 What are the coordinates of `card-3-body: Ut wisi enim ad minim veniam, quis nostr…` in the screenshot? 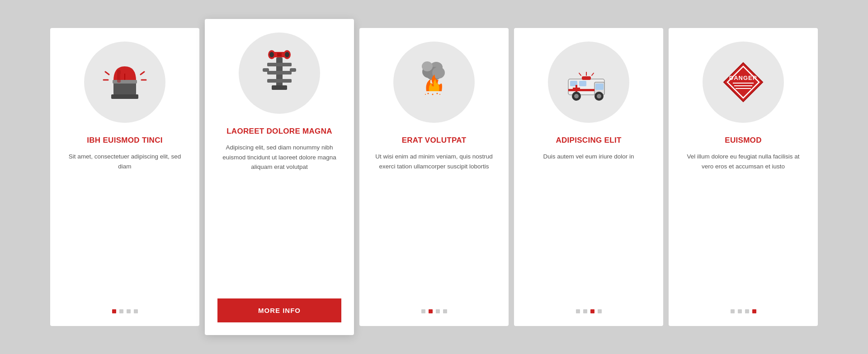 It's located at (434, 225).